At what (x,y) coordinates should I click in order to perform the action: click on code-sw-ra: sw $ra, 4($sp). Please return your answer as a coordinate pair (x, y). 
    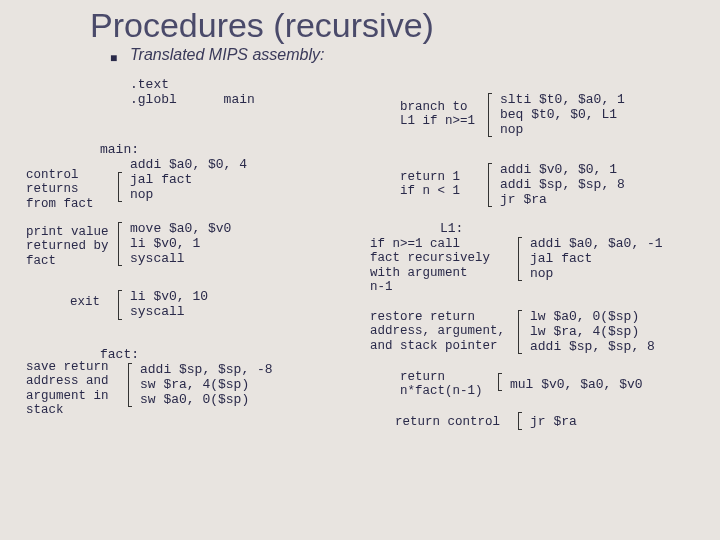
    Looking at the image, I should click on (194, 386).